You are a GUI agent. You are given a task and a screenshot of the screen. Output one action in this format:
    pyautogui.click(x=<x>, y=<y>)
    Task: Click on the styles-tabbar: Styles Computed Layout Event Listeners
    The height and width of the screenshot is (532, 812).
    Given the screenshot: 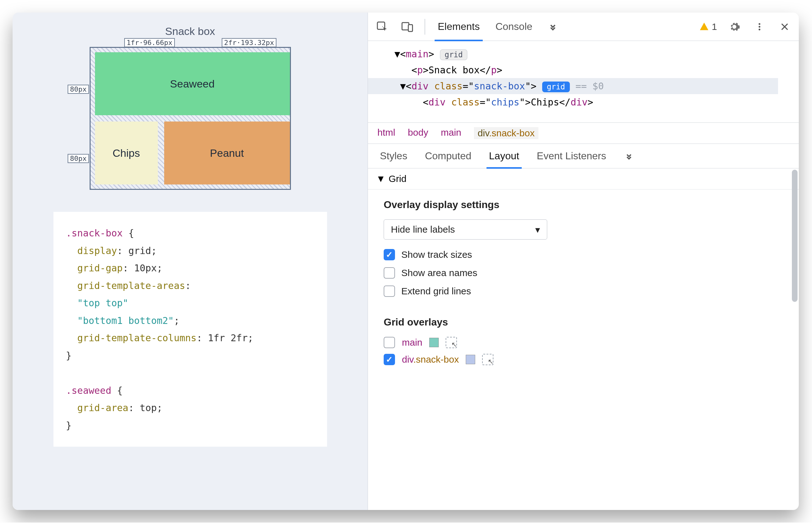 What is the action you would take?
    pyautogui.click(x=583, y=156)
    